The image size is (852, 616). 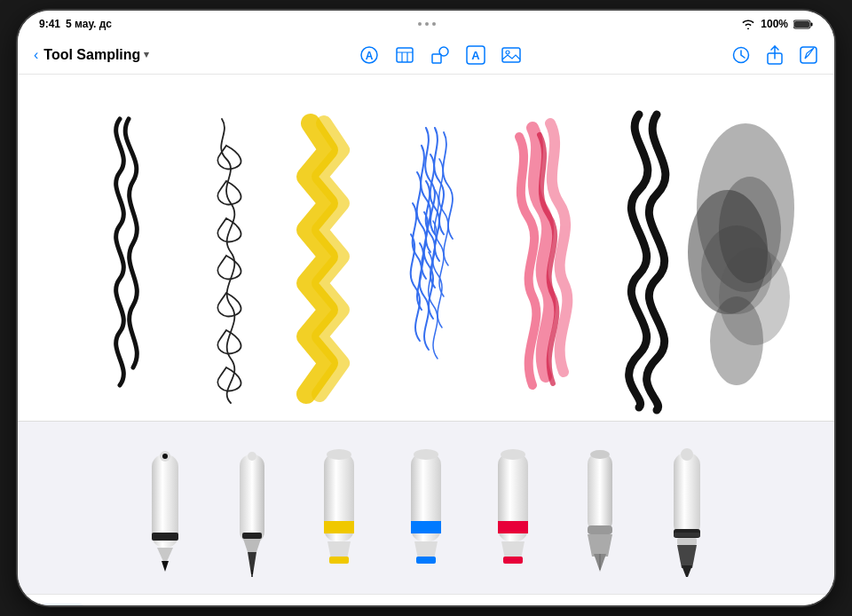 I want to click on bottom-right-icons, so click(x=788, y=605).